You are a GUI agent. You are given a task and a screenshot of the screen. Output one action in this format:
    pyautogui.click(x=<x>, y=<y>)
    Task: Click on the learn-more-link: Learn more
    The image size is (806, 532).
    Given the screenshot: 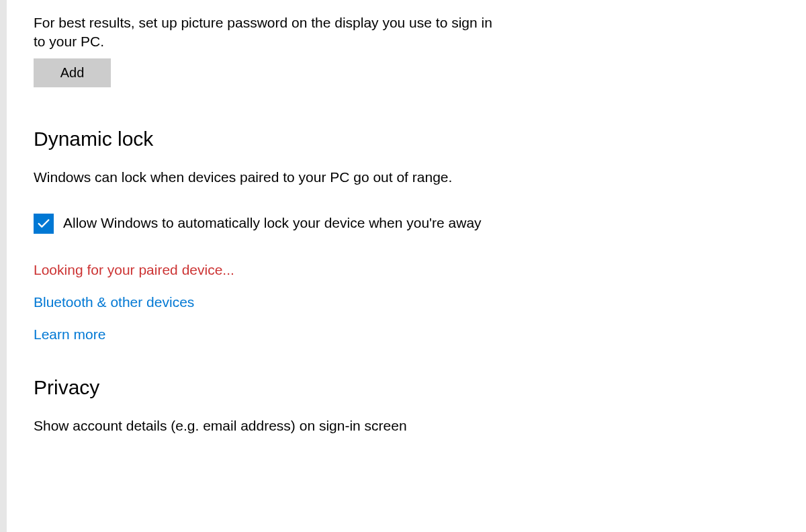 What is the action you would take?
    pyautogui.click(x=406, y=335)
    